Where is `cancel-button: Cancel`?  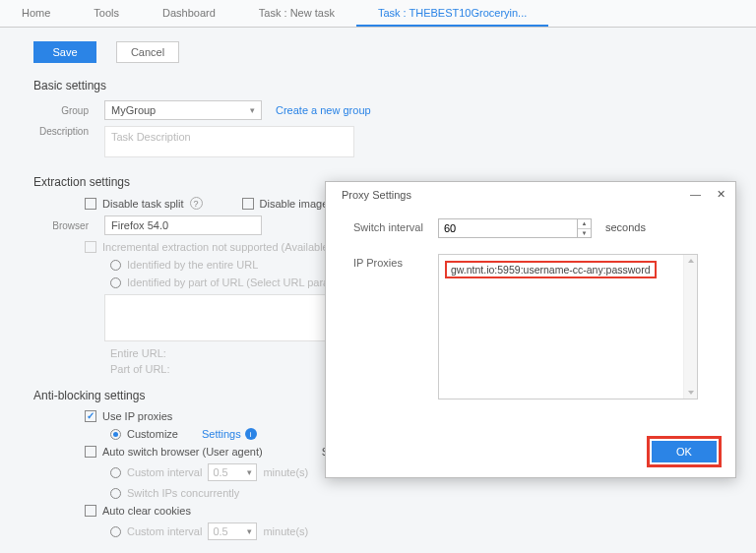 cancel-button: Cancel is located at coordinates (148, 52).